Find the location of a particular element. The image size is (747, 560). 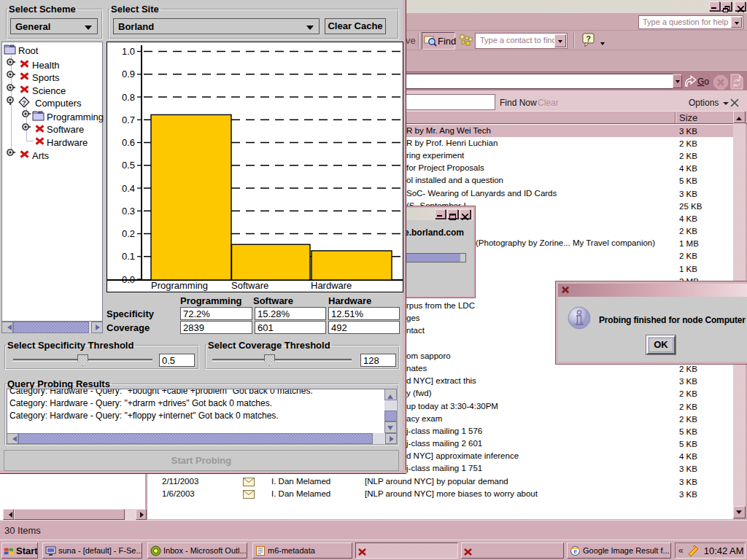

svg-text: Software is located at coordinates (249, 286).